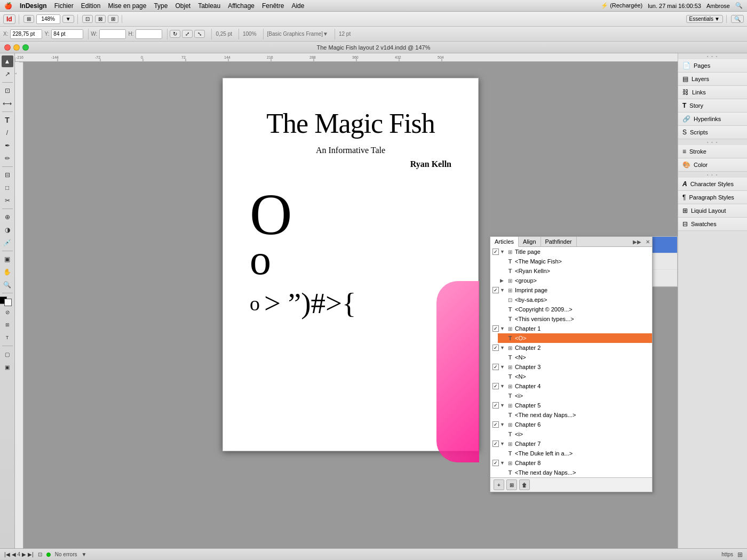 The image size is (747, 560). What do you see at coordinates (9, 6) in the screenshot?
I see `apple-menu: 🍎` at bounding box center [9, 6].